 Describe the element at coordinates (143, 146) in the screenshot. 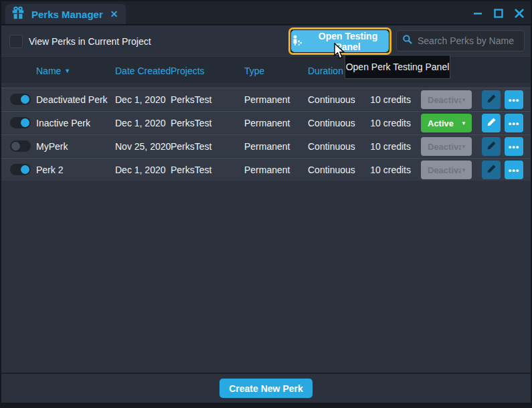

I see `perk-date-created: Nov 25, 2020` at that location.